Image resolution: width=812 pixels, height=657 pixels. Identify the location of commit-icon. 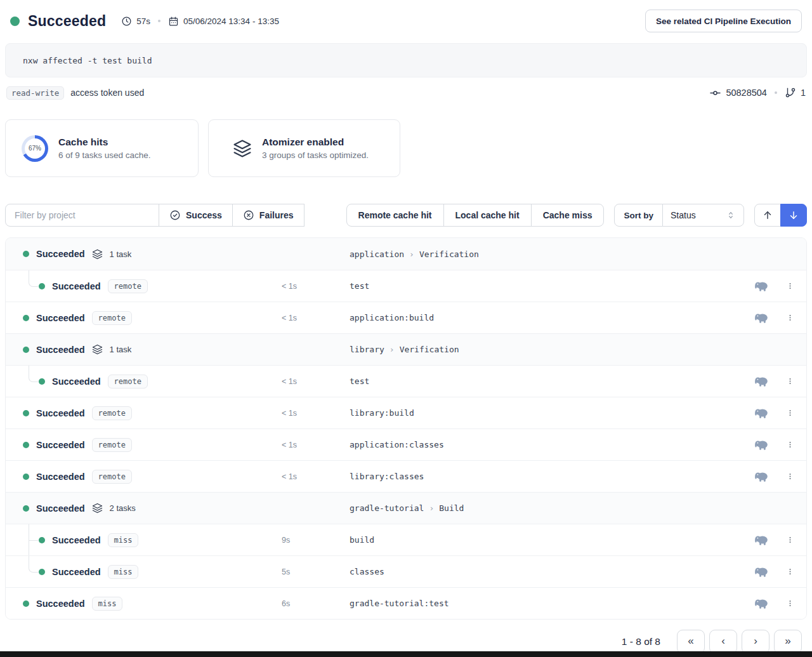
(716, 93).